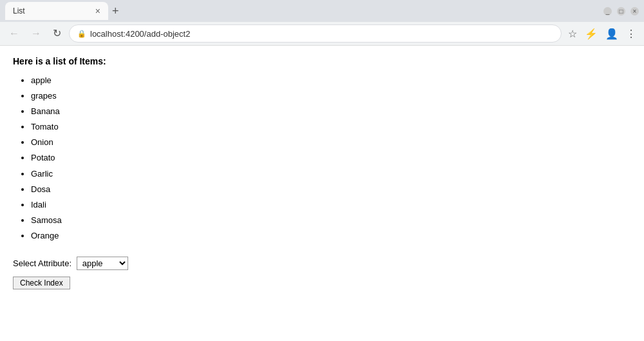  Describe the element at coordinates (331, 96) in the screenshot. I see `list-item: grapes` at that location.